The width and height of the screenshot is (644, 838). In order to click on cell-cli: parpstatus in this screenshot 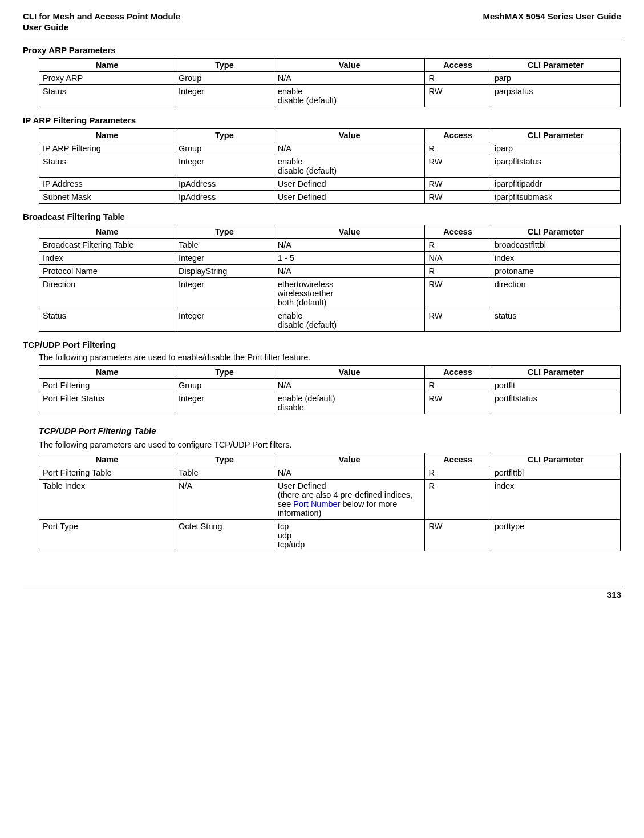, I will do `click(556, 96)`.